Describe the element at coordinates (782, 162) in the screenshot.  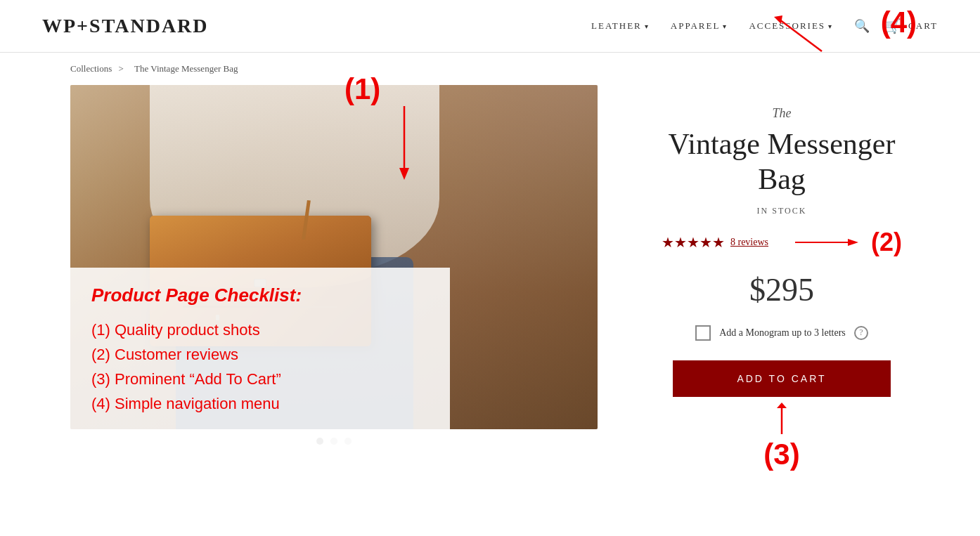
I see `product-title: Vintage Messenger Bag` at that location.